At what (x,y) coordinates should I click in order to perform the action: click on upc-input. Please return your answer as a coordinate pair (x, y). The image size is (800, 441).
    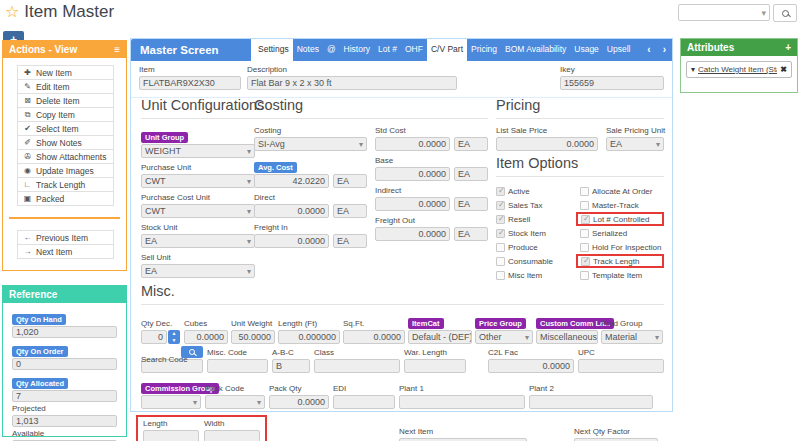
    Looking at the image, I should click on (621, 366).